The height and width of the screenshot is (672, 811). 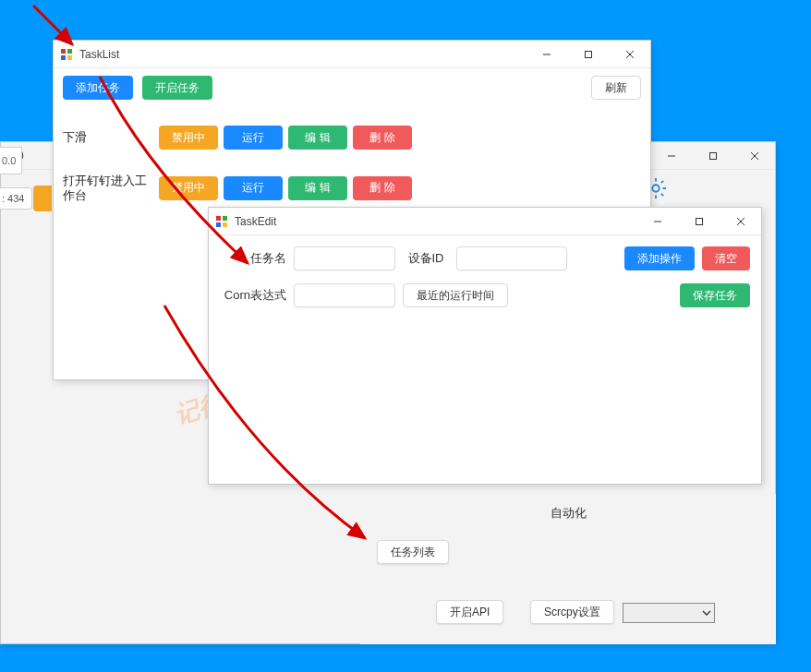 What do you see at coordinates (253, 258) in the screenshot?
I see `taskname-label: 任务名` at bounding box center [253, 258].